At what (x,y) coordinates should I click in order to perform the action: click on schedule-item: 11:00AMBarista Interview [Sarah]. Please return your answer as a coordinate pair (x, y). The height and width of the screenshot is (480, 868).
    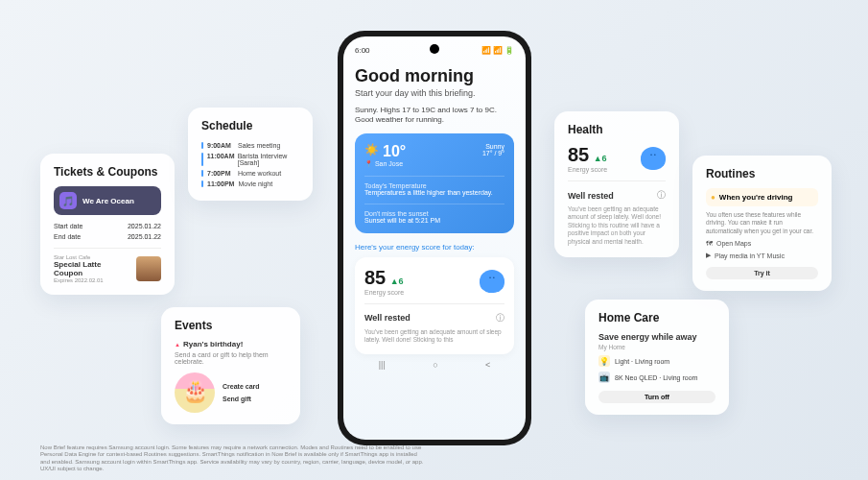
    Looking at the image, I should click on (250, 159).